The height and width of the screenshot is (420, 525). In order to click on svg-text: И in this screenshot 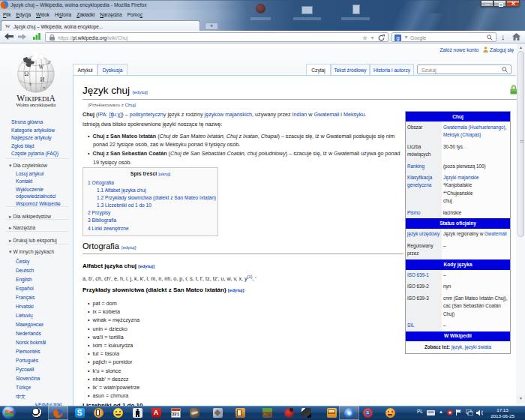, I will do `click(42, 80)`.